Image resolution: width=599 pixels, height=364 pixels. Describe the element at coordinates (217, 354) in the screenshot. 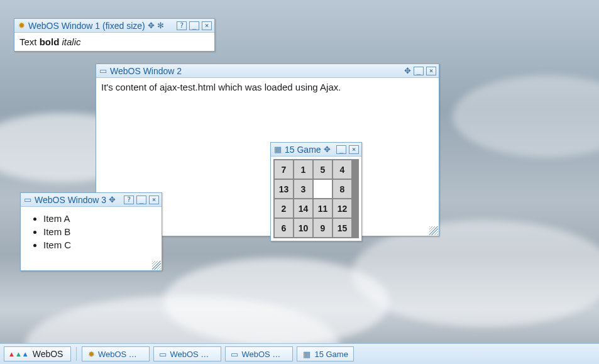

I see `task-items: ✹WebOS Wind...▭WebOS Wind...▭WebOS Wind.…` at that location.